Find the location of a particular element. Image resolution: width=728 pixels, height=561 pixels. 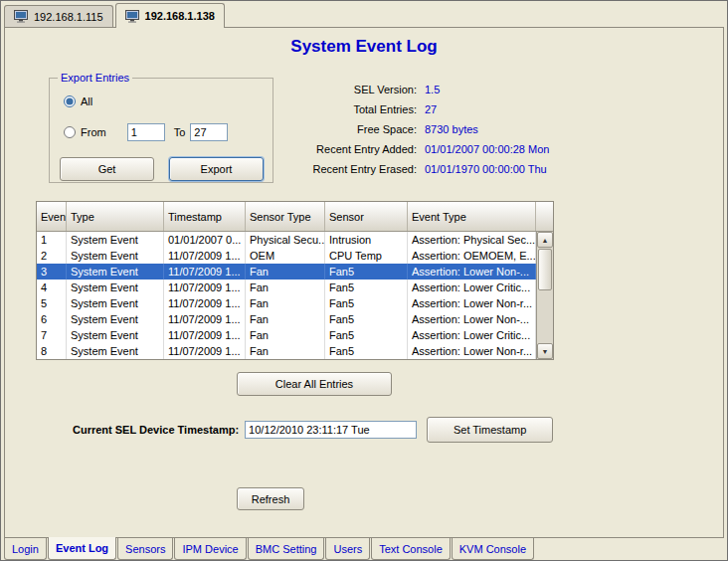

all-radio-option: All is located at coordinates (78, 101).